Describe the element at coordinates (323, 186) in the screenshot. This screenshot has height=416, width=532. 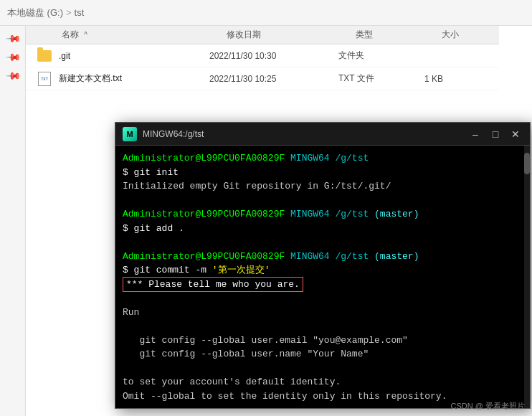
I see `terminal-line: Initialized empty Git repository in G:/t…` at that location.